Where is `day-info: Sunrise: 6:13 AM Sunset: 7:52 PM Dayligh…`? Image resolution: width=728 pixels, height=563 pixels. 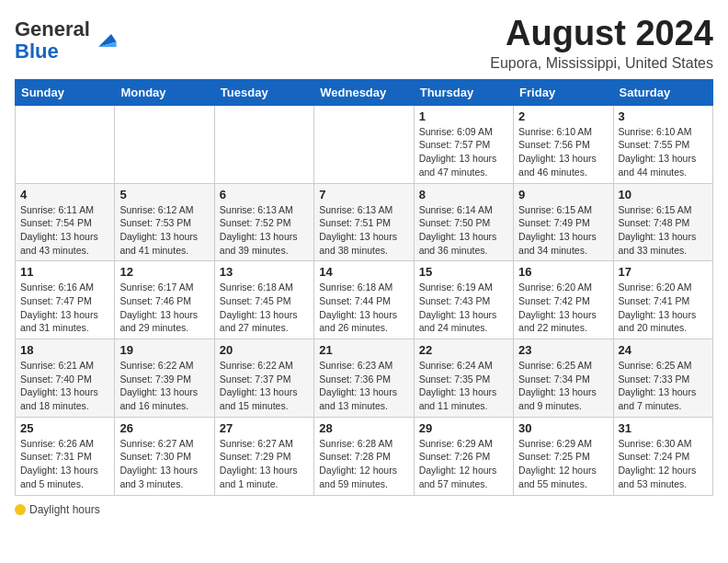
day-info: Sunrise: 6:13 AM Sunset: 7:52 PM Dayligh… is located at coordinates (265, 230).